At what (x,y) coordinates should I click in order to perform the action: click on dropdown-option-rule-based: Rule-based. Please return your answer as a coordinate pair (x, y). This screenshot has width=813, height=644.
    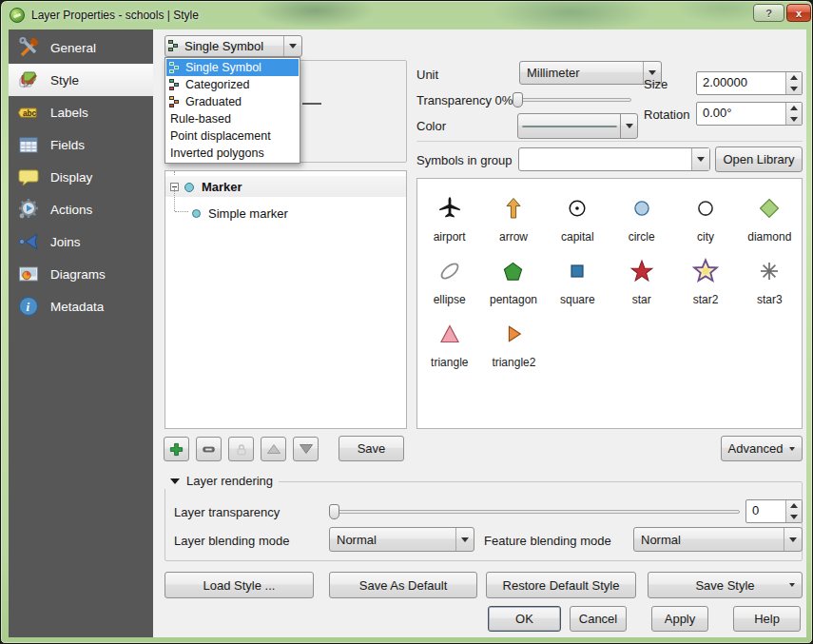
    Looking at the image, I should click on (232, 119).